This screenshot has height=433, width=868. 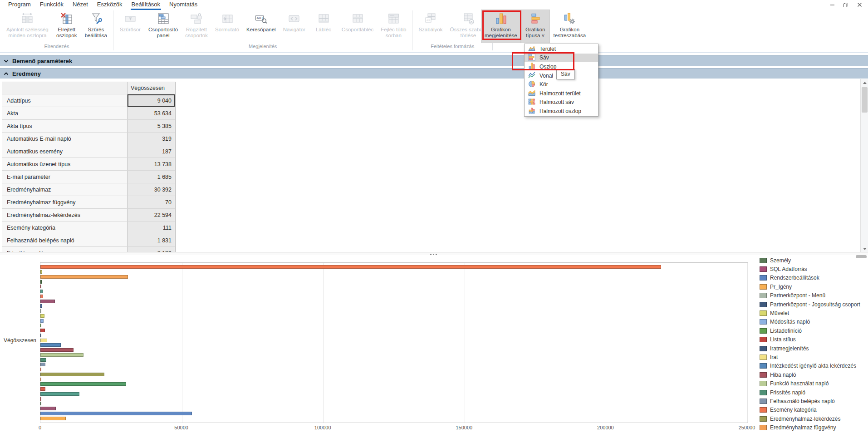 What do you see at coordinates (864, 249) in the screenshot?
I see `scroll-down-icon` at bounding box center [864, 249].